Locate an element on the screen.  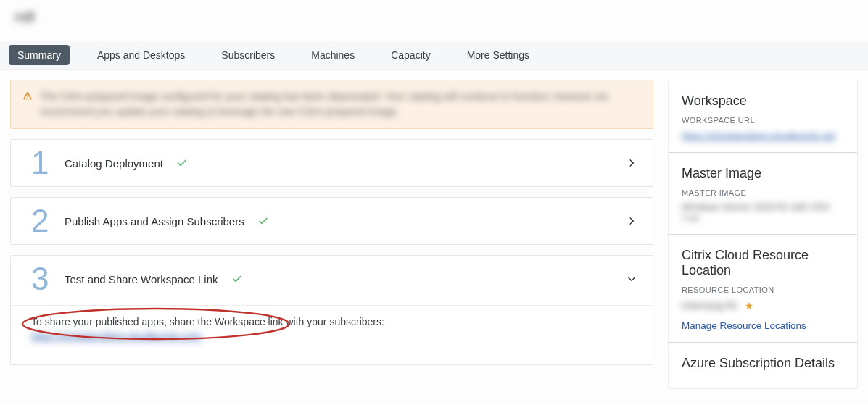
warning-alert: The Citrix-prepared image configured for… is located at coordinates (332, 104).